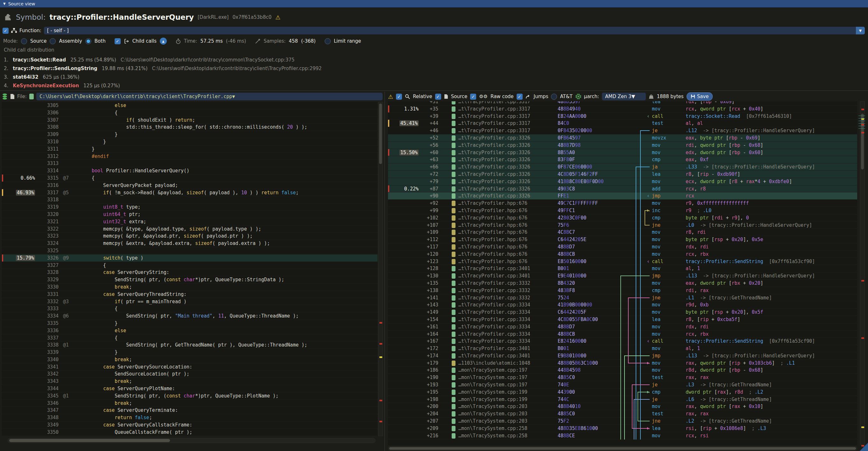  Describe the element at coordinates (190, 302) in the screenshot. I see `source-line-row: 3332 @3 if( ptr == m_mainThread )` at that location.